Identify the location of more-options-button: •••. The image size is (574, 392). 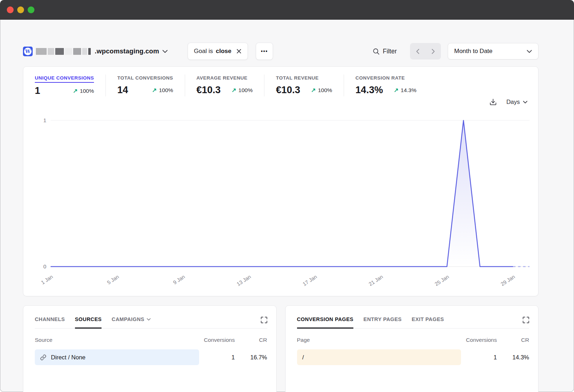
(264, 51).